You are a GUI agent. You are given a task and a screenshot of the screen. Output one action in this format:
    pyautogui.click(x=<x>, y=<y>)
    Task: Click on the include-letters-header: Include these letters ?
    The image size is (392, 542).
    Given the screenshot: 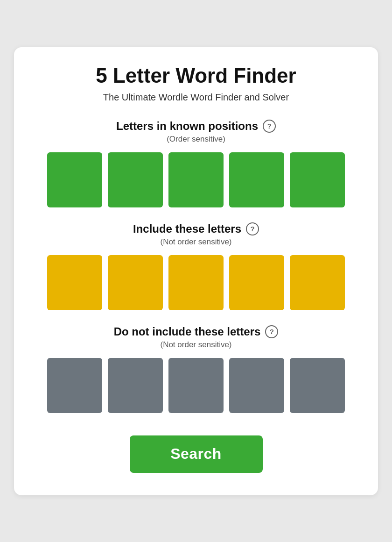 What is the action you would take?
    pyautogui.click(x=196, y=229)
    